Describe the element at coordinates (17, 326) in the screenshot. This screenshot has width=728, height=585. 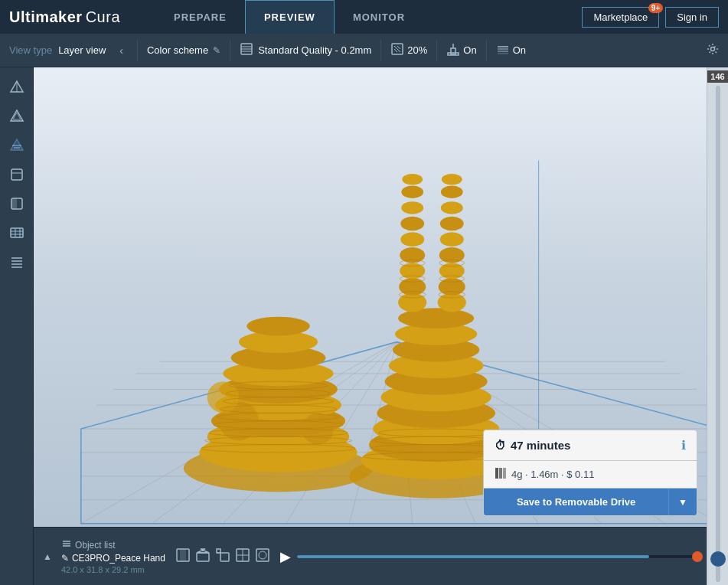
I see `left-sidebar` at that location.